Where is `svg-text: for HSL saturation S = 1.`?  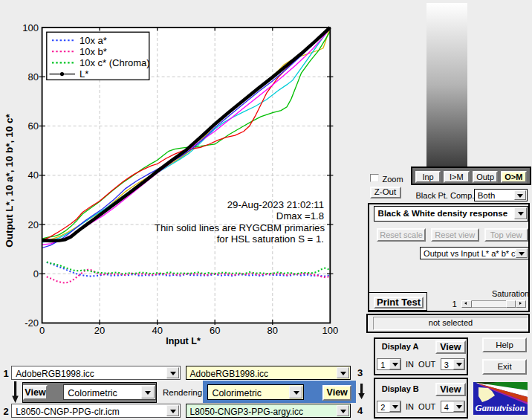 svg-text: for HSL saturation S = 1. is located at coordinates (270, 239).